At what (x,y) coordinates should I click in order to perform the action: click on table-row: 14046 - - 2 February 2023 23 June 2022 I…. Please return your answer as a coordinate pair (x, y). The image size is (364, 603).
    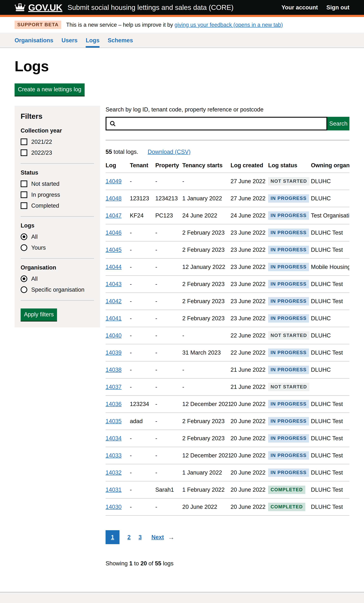
    Looking at the image, I should click on (228, 233).